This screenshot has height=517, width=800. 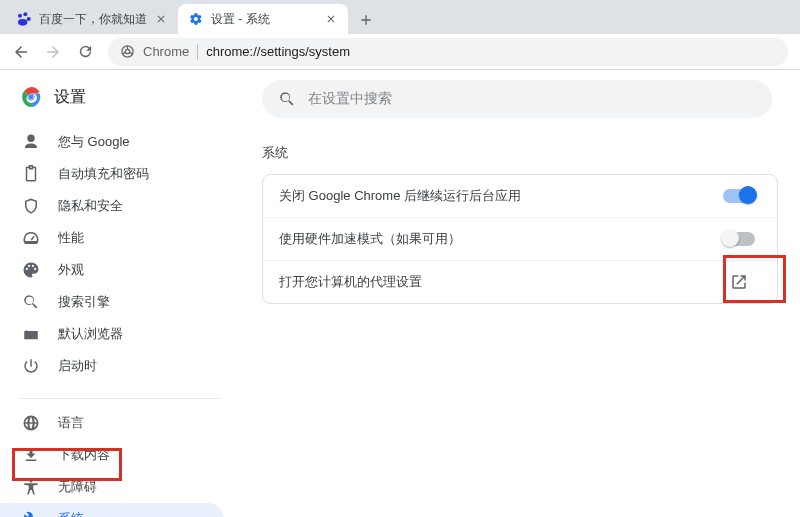 What do you see at coordinates (94, 142) in the screenshot?
I see `sidebar-item-label: 您与 Google` at bounding box center [94, 142].